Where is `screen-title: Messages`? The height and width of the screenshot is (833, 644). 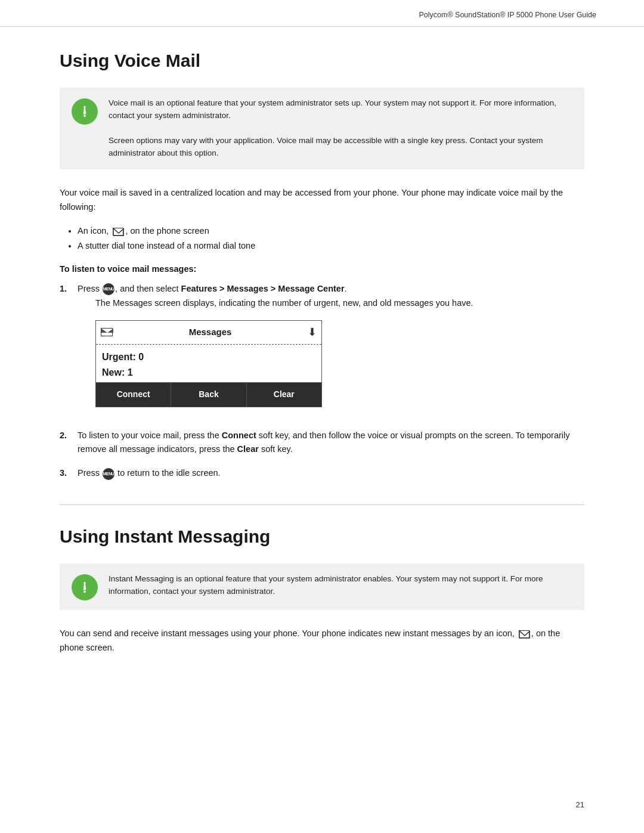 screen-title: Messages is located at coordinates (210, 333).